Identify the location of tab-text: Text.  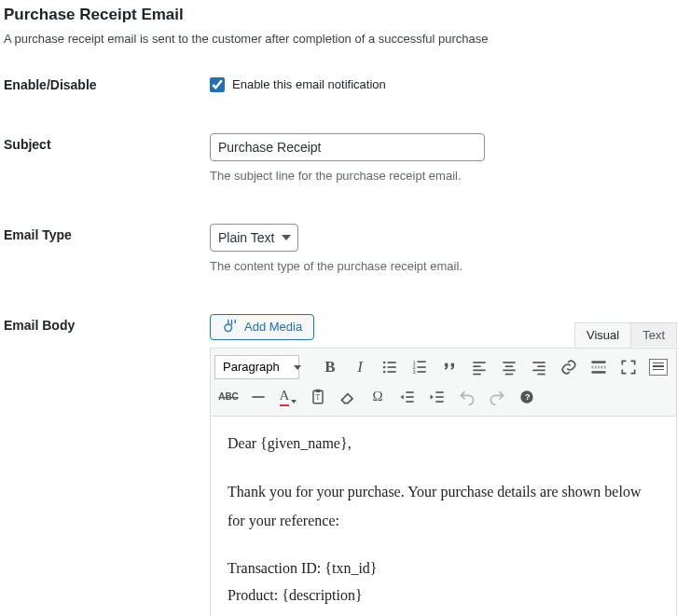
(654, 335).